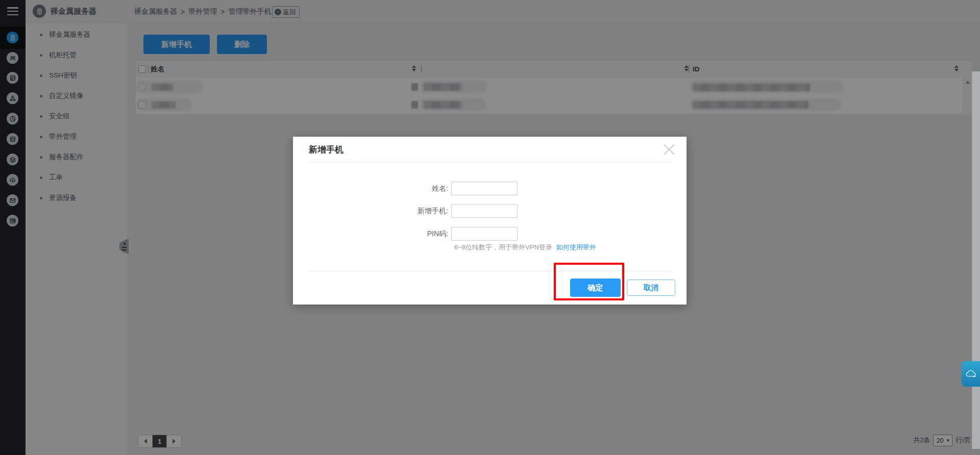  Describe the element at coordinates (651, 288) in the screenshot. I see `cancel-button: 取消` at that location.